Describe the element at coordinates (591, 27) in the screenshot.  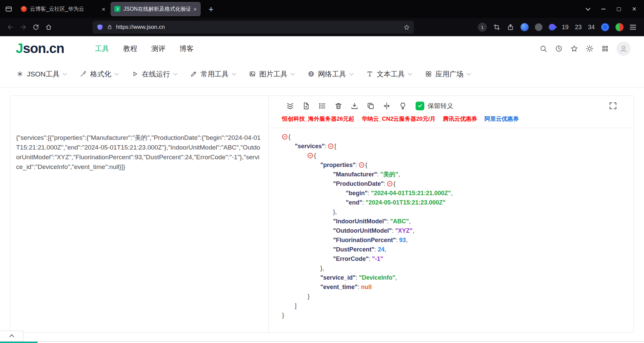
I see `extension-counter: 34` at that location.